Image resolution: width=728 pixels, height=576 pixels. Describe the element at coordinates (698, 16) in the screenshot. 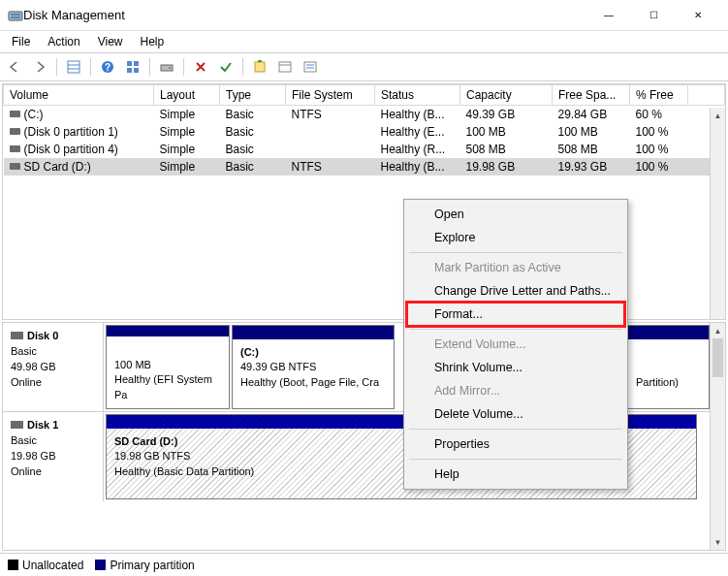

I see `close-button: ✕` at that location.